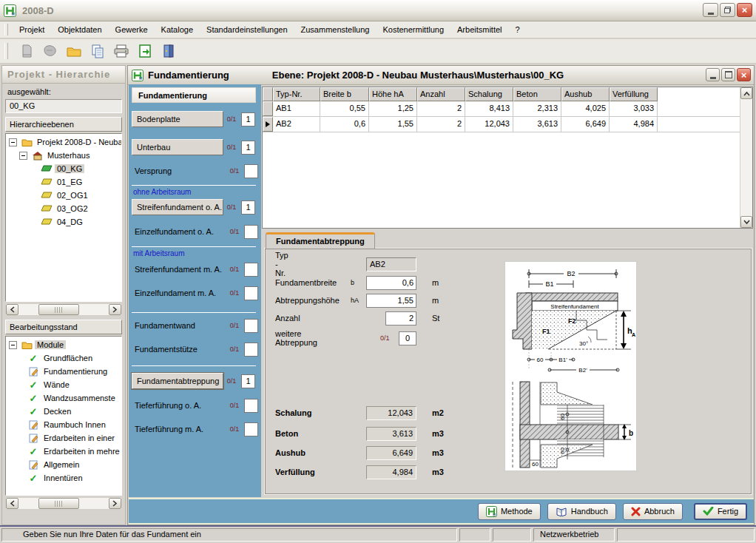 The height and width of the screenshot is (543, 756). What do you see at coordinates (64, 222) in the screenshot?
I see `tree-item-04dg: 04_DG` at bounding box center [64, 222].